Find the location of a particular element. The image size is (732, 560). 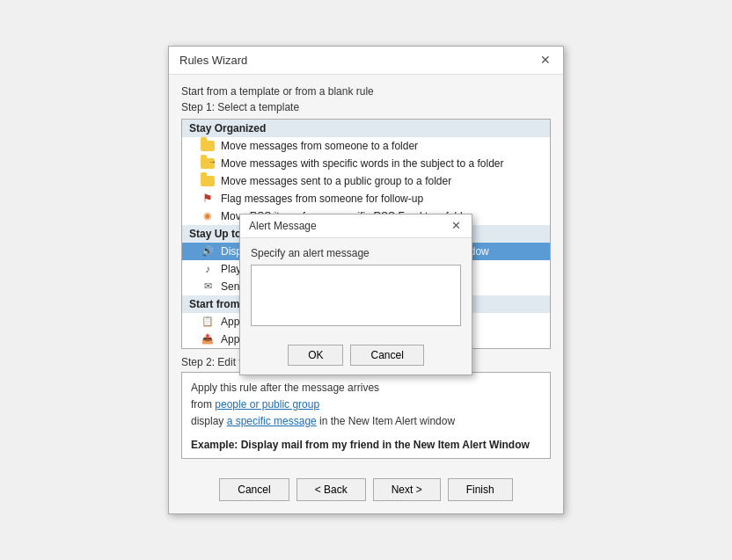

sound-icon: ♪ is located at coordinates (208, 269).